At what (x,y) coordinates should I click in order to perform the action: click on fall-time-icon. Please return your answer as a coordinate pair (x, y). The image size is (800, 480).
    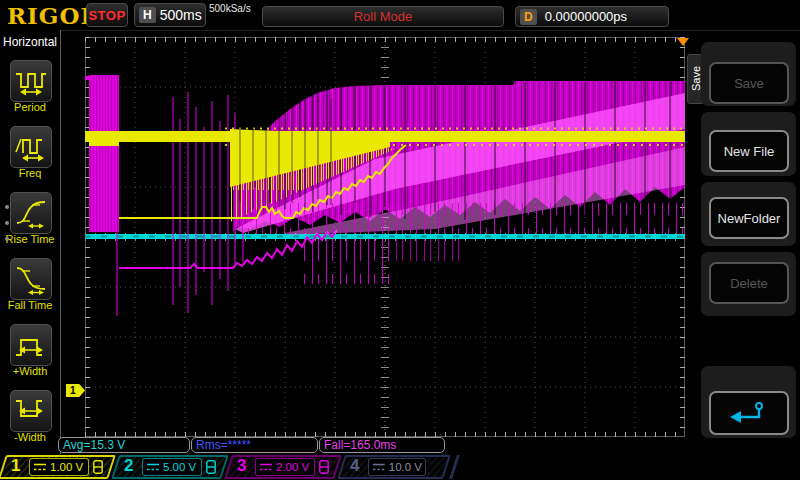
    Looking at the image, I should click on (31, 279).